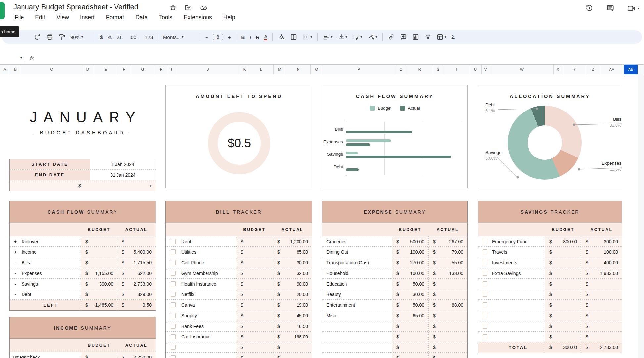 The width and height of the screenshot is (644, 358). I want to click on actual-cell: $90.00, so click(293, 284).